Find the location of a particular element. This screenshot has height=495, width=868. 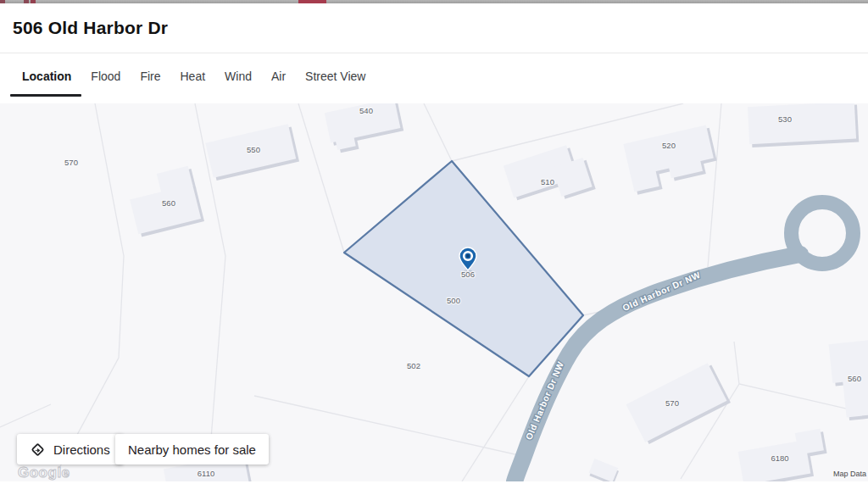

directions-icon is located at coordinates (37, 449).